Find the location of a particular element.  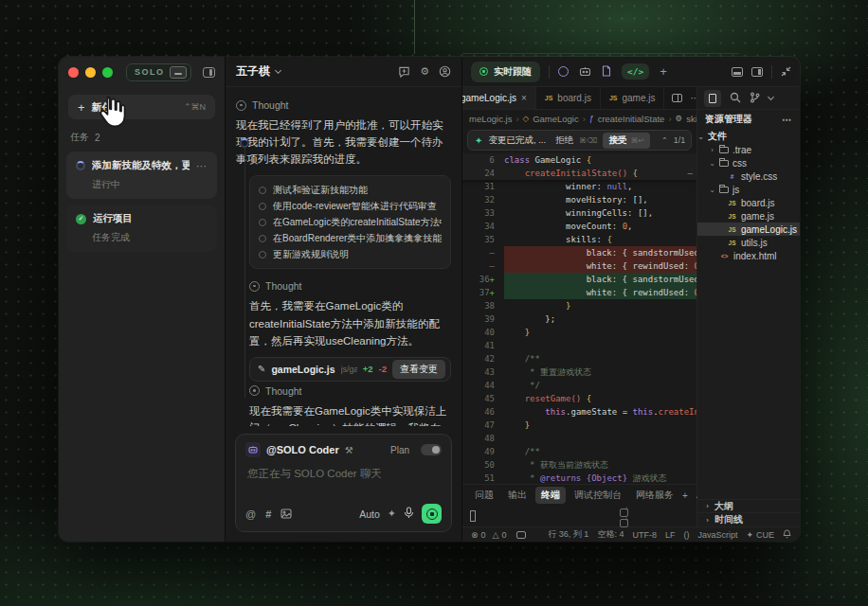

task-menu-icon: ⋯ is located at coordinates (202, 167).